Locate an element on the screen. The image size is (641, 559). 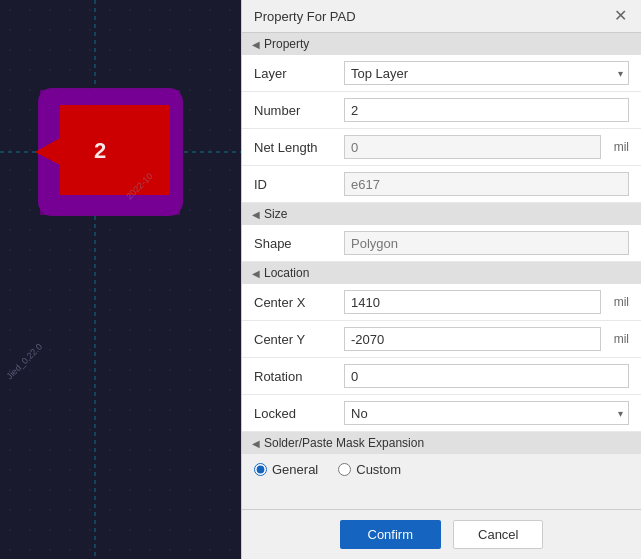
layer-label: Layer is located at coordinates (299, 74).